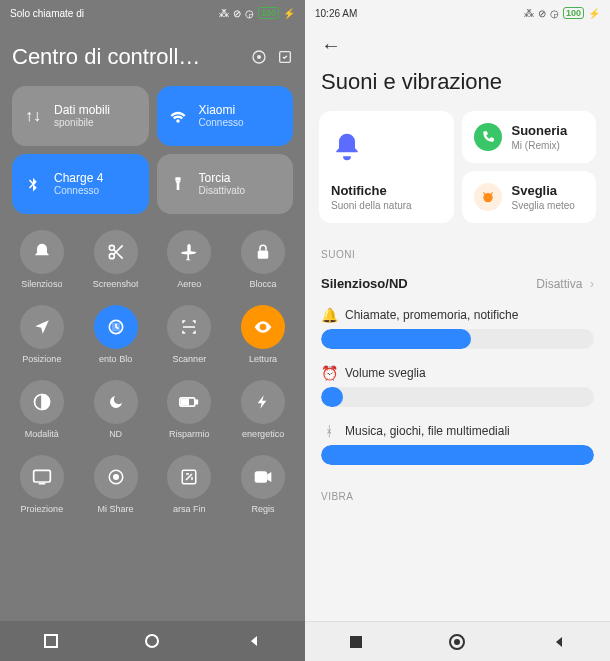 The width and height of the screenshot is (610, 661). I want to click on toggle-camera: Regis, so click(263, 484).